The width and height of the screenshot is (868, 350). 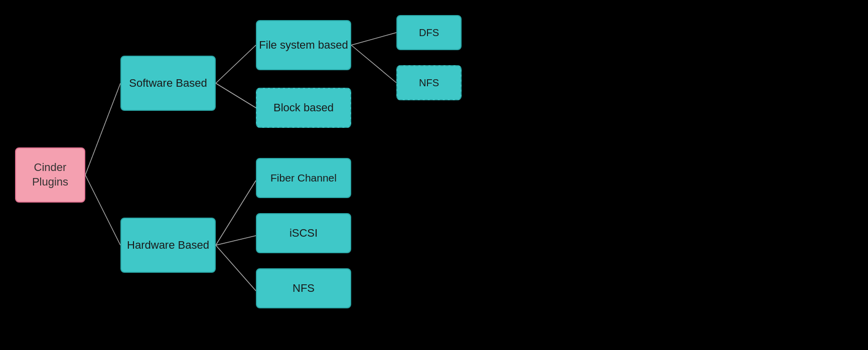 What do you see at coordinates (168, 83) in the screenshot?
I see `software-based-label: Software Based` at bounding box center [168, 83].